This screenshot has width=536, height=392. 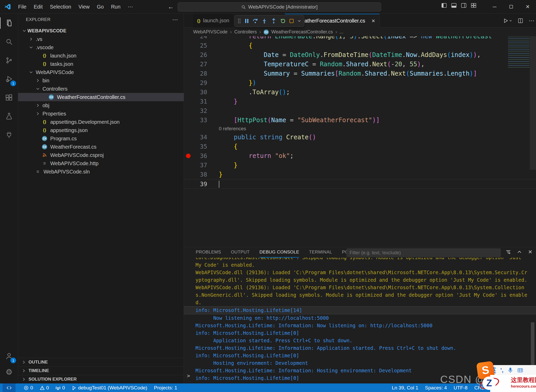 What do you see at coordinates (101, 64) in the screenshot?
I see `tree-item-tasks.json: {}tasks.json` at bounding box center [101, 64].